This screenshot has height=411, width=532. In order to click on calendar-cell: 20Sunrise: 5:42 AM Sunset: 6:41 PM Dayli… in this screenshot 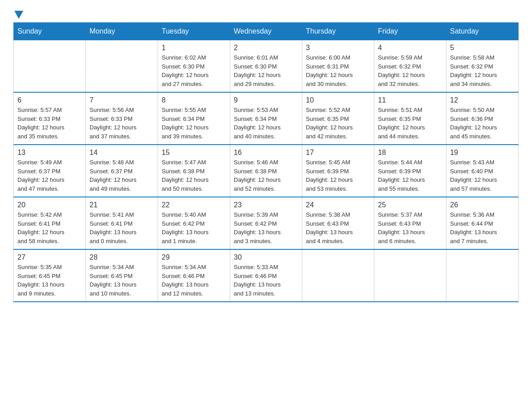, I will do `click(50, 223)`.